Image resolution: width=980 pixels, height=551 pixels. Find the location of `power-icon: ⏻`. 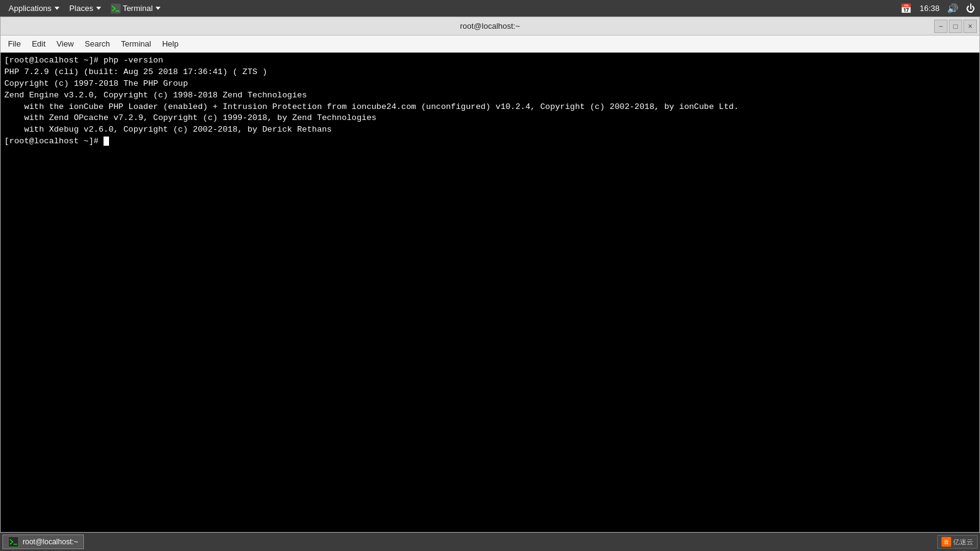

power-icon: ⏻ is located at coordinates (970, 9).